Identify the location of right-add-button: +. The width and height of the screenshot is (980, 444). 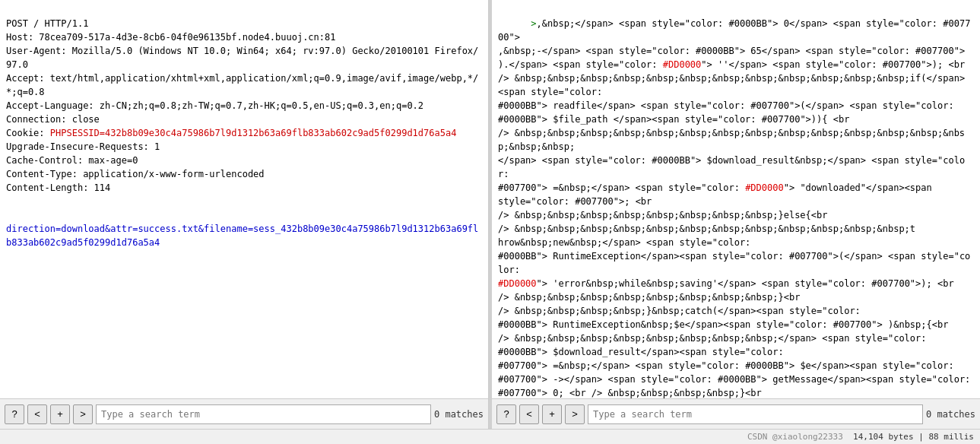
(552, 414).